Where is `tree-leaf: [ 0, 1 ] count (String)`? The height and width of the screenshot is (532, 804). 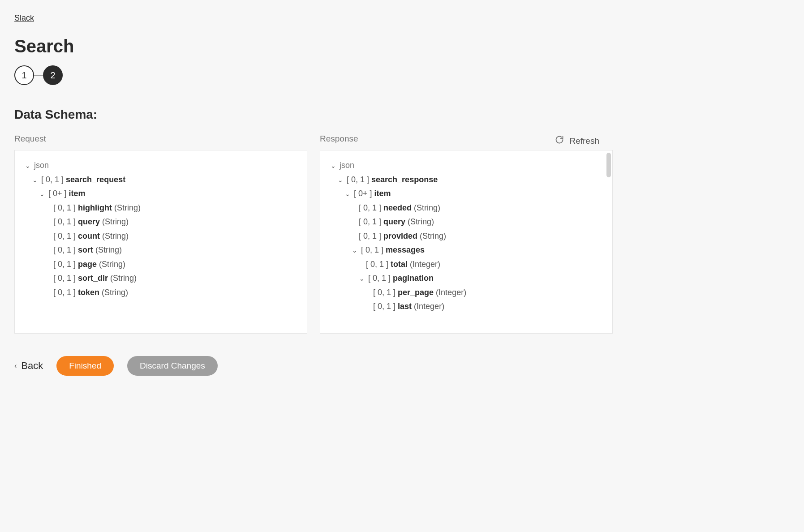 tree-leaf: [ 0, 1 ] count (String) is located at coordinates (172, 236).